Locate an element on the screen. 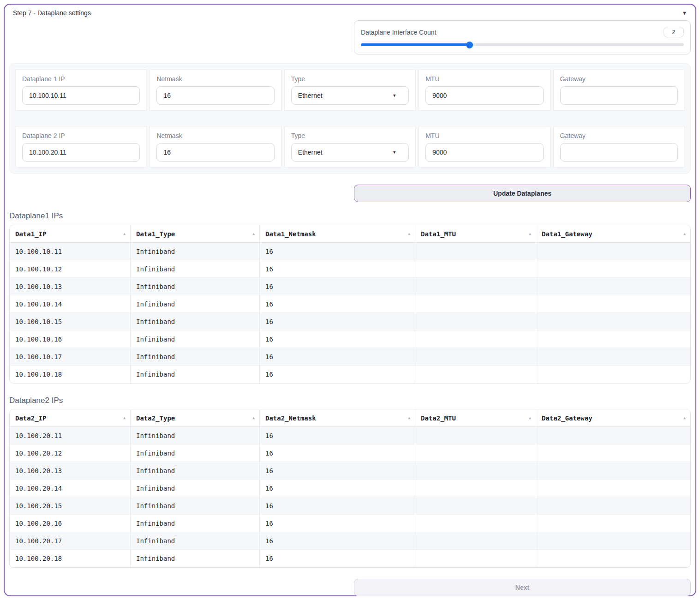 The image size is (700, 600). table-cell: 10.100.10.17 is located at coordinates (70, 357).